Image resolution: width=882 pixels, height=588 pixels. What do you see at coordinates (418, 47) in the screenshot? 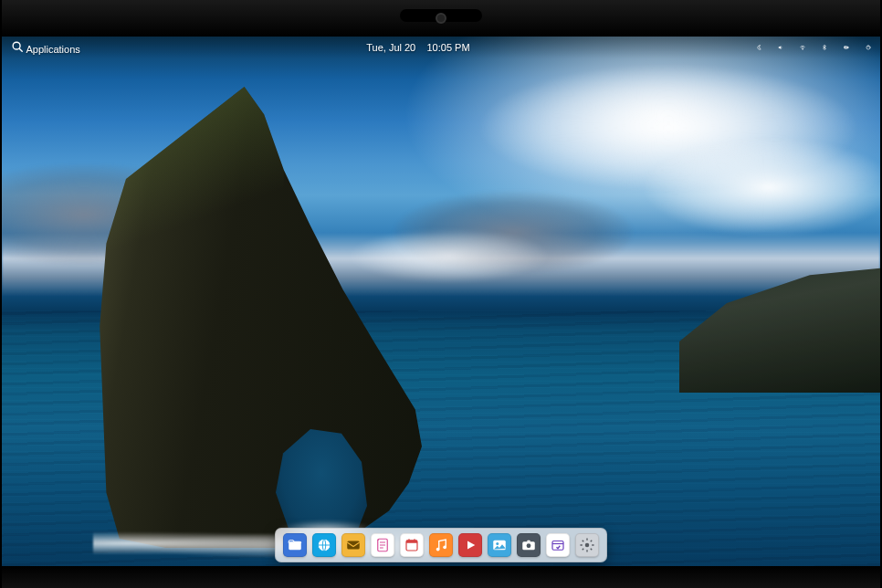
I see `datetime-indicator: Tue, Jul 20 10:05 PM` at bounding box center [418, 47].